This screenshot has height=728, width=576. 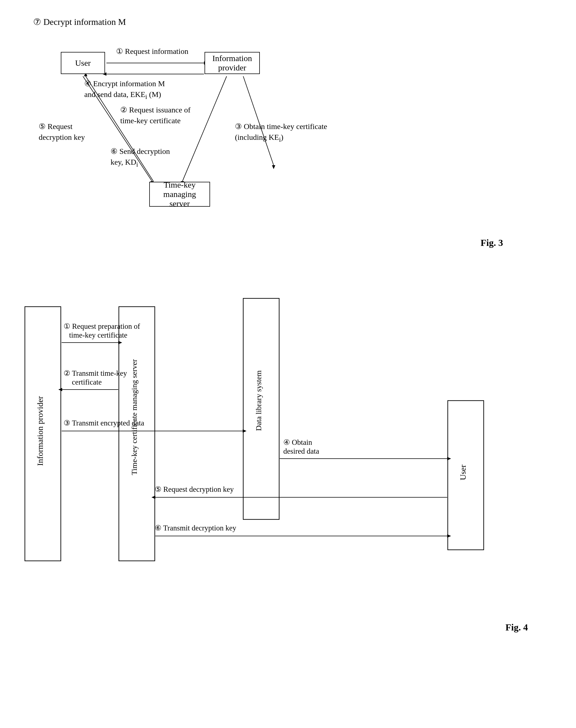 What do you see at coordinates (95, 373) in the screenshot?
I see `svg-text: ② Transmit time-key` at bounding box center [95, 373].